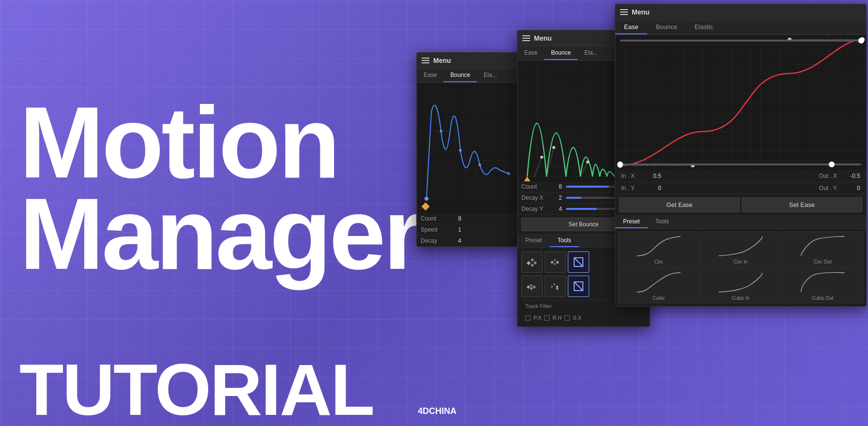 Image resolution: width=868 pixels, height=426 pixels. I want to click on label-in-y: In . Y, so click(629, 188).